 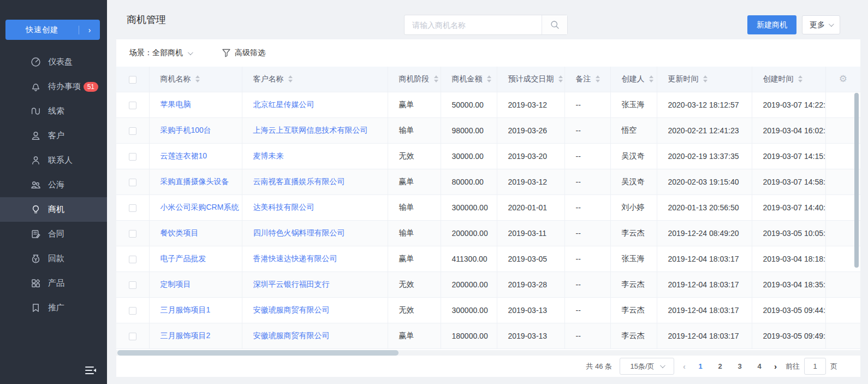 What do you see at coordinates (284, 207) in the screenshot?
I see `customer-link: 达美科技有限公司` at bounding box center [284, 207].